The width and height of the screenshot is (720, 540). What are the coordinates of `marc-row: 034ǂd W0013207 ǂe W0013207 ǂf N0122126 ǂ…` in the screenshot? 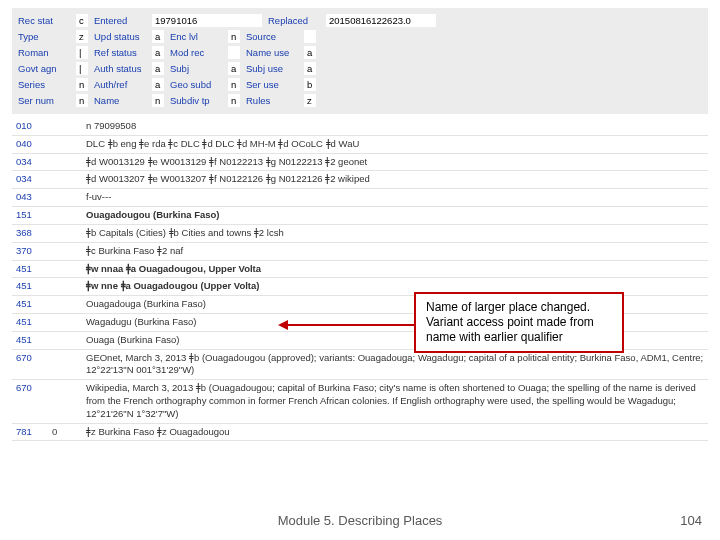 It's located at (360, 180).